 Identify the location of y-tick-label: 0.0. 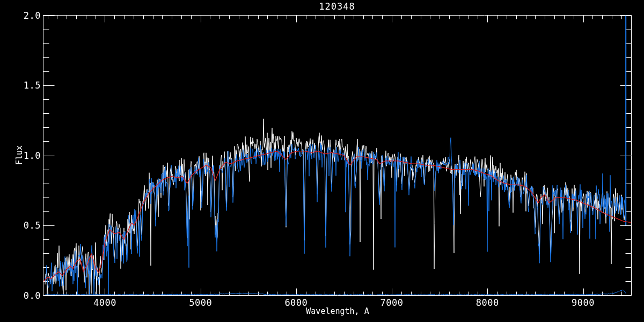
(20, 296).